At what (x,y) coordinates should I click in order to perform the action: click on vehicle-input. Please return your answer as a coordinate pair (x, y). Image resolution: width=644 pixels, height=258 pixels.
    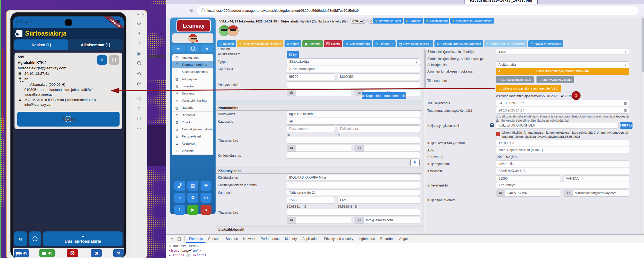
    Looking at the image, I should click on (562, 150).